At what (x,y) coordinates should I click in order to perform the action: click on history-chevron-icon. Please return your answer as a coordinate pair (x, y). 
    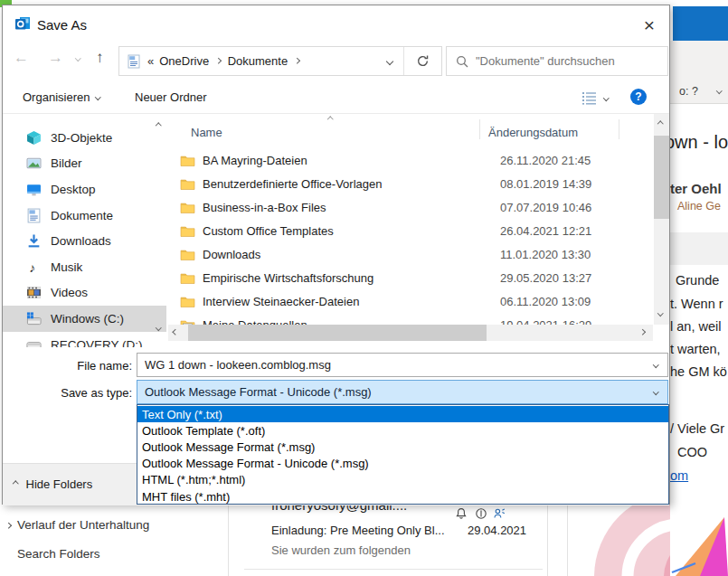
    Looking at the image, I should click on (78, 58).